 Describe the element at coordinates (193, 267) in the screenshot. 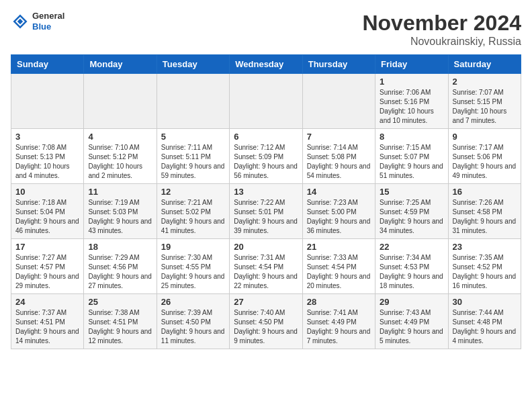

I see `calendar-cell: 19Sunrise: 7:30 AM Sunset: 4:55 PM Dayli…` at that location.